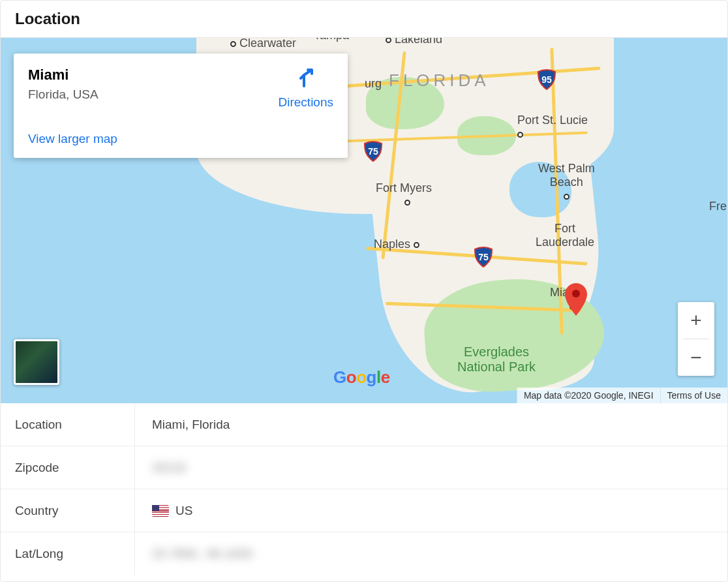 This screenshot has height=582, width=728. Describe the element at coordinates (576, 299) in the screenshot. I see `map-pin-icon` at that location.